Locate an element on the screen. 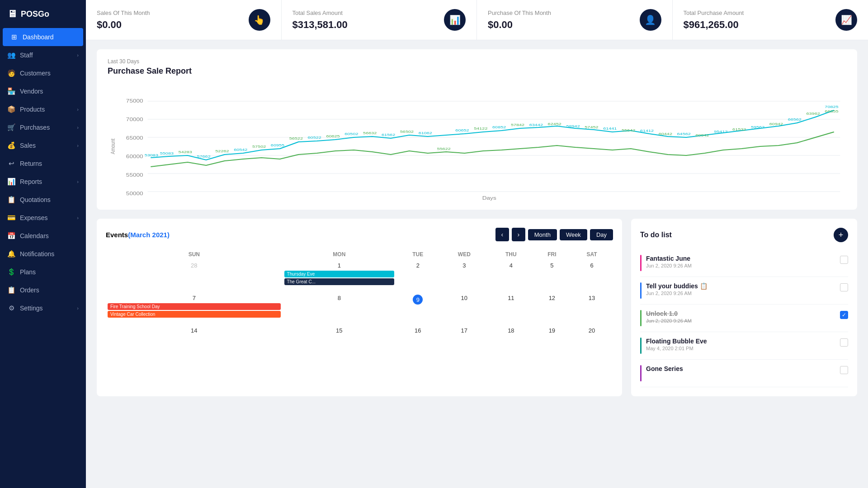 Image resolution: width=868 pixels, height=488 pixels. todo-item-0: Fantastic June Jun 2, 2020 9:26 AM is located at coordinates (744, 263).